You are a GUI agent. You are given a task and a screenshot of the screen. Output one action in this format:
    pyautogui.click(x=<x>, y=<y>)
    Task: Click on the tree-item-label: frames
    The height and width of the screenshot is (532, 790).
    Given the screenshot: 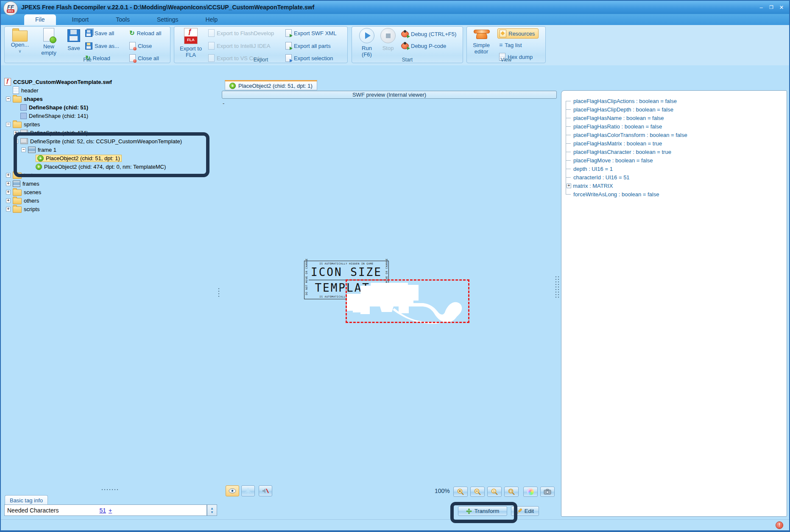 What is the action you would take?
    pyautogui.click(x=31, y=184)
    